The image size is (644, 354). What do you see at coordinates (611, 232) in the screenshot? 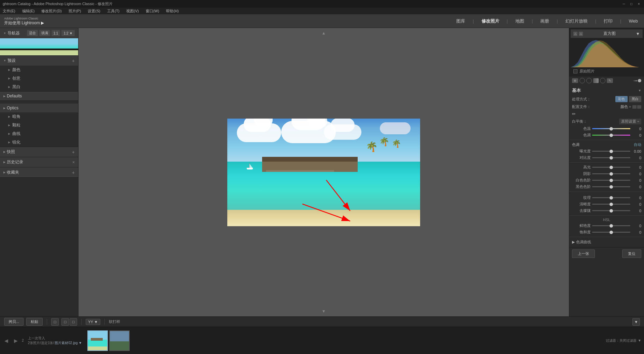
I see `saturation-track` at bounding box center [611, 232].